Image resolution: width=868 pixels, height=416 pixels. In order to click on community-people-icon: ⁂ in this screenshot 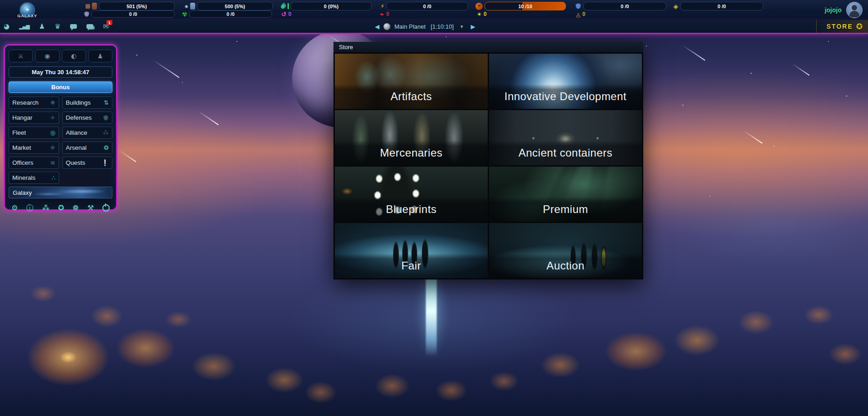, I will do `click(46, 208)`.